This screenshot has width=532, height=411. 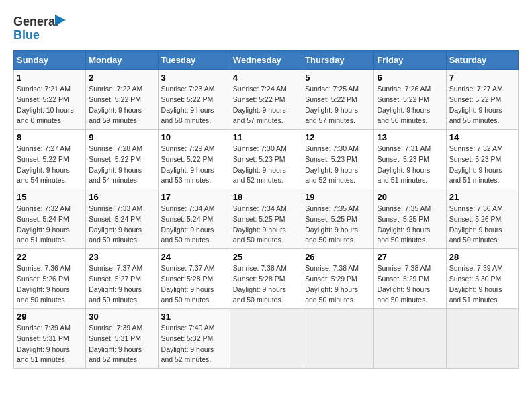 I want to click on day-number: 27, so click(x=410, y=257).